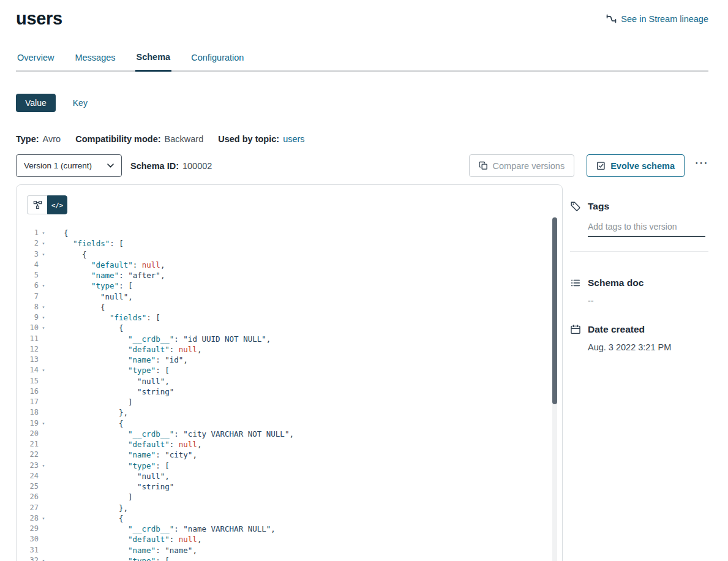 The image size is (728, 561). What do you see at coordinates (109, 465) in the screenshot?
I see `code-line-content: "type": [` at bounding box center [109, 465].